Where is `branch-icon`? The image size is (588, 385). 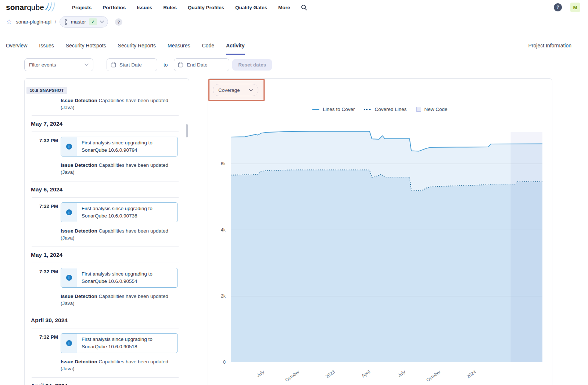
branch-icon is located at coordinates (66, 22).